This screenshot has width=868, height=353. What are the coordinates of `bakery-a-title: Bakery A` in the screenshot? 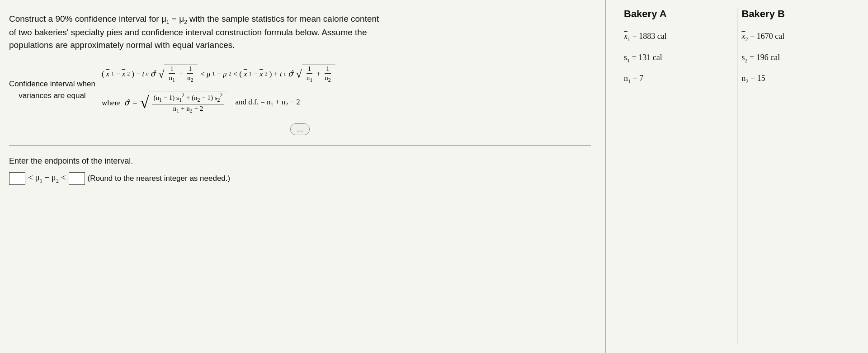 It's located at (678, 14).